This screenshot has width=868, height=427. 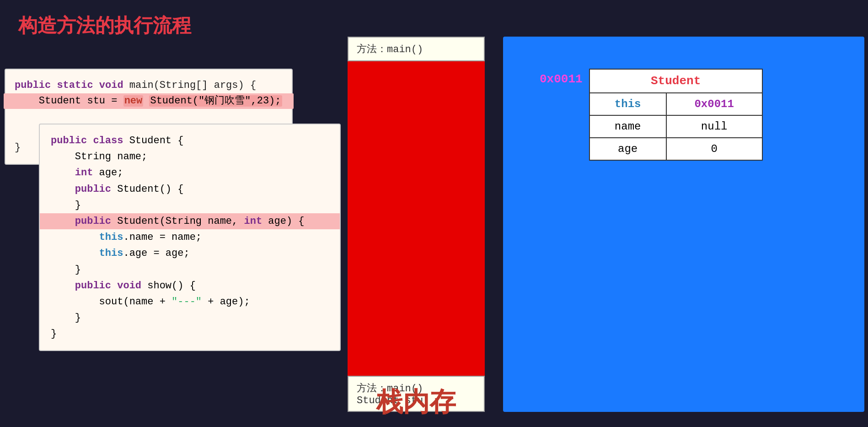 I want to click on class-line-4: public Student() {, so click(x=190, y=189).